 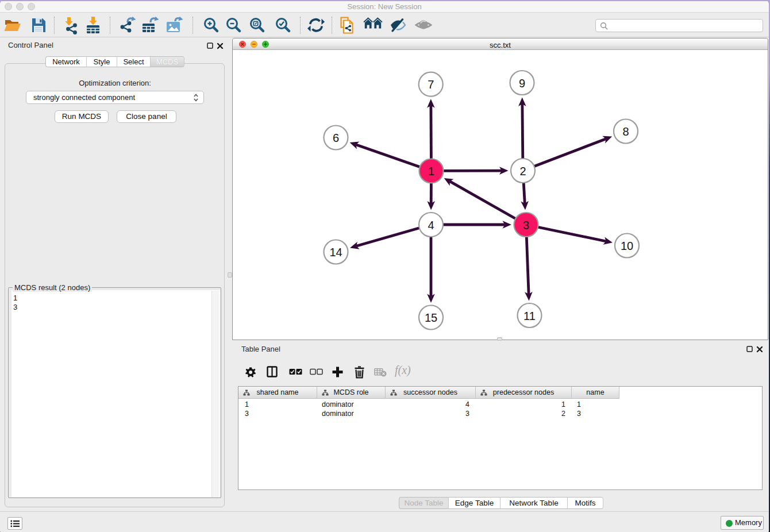 What do you see at coordinates (530, 316) in the screenshot?
I see `svg-text: 11` at bounding box center [530, 316].